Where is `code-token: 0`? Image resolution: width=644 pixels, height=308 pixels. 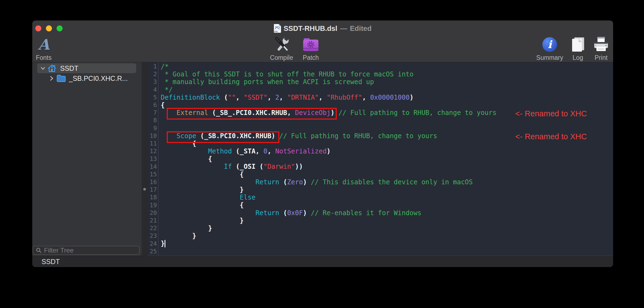
code-token: 0 is located at coordinates (265, 151).